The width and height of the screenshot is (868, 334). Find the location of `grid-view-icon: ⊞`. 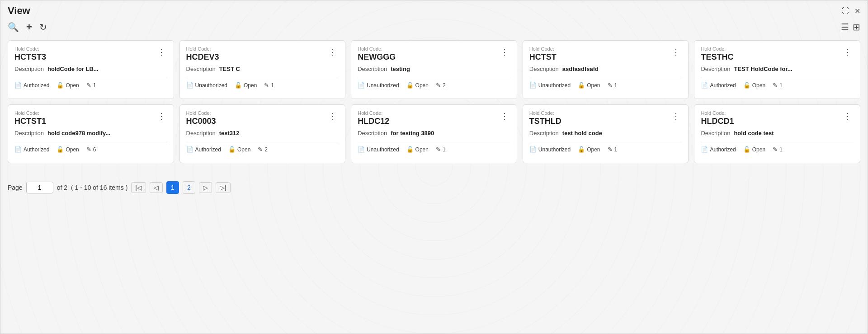

grid-view-icon: ⊞ is located at coordinates (856, 27).